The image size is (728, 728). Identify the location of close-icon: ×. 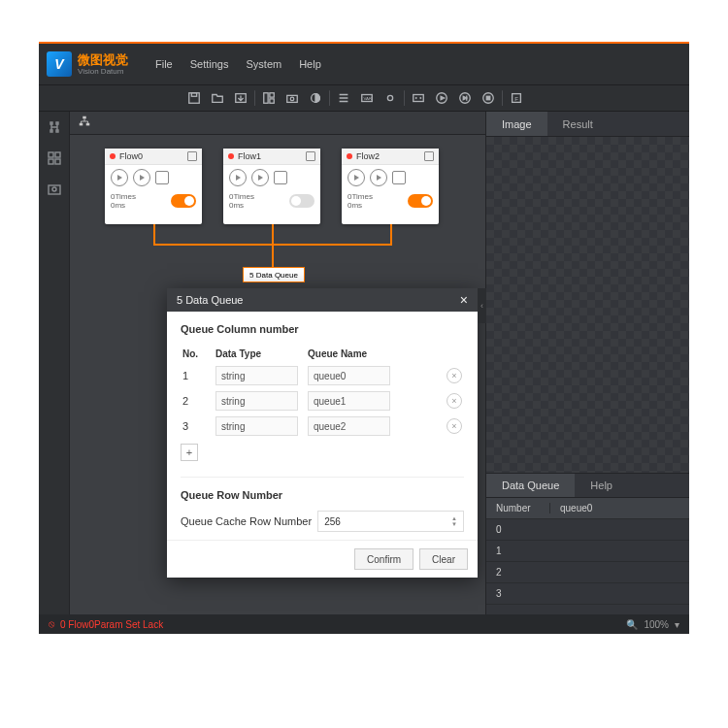
(464, 300).